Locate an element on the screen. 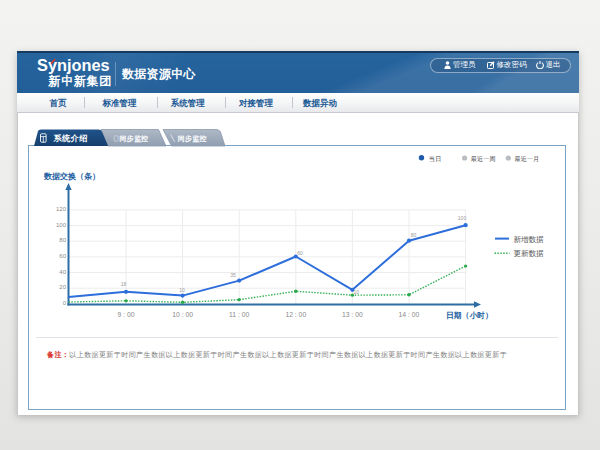  svg-text: 120 is located at coordinates (62, 209).